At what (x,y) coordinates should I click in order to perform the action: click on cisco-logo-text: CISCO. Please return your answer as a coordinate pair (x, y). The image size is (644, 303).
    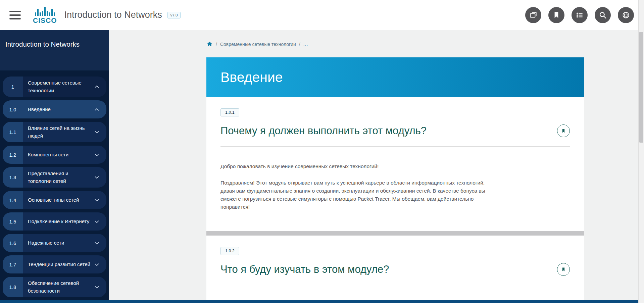
    Looking at the image, I should click on (45, 20).